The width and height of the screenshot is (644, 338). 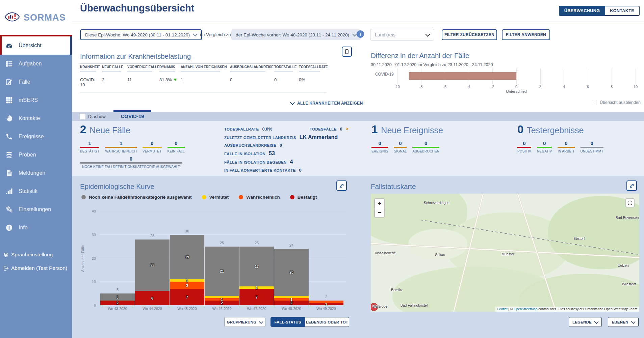 I want to click on segment-value-label: 3, so click(x=118, y=297).